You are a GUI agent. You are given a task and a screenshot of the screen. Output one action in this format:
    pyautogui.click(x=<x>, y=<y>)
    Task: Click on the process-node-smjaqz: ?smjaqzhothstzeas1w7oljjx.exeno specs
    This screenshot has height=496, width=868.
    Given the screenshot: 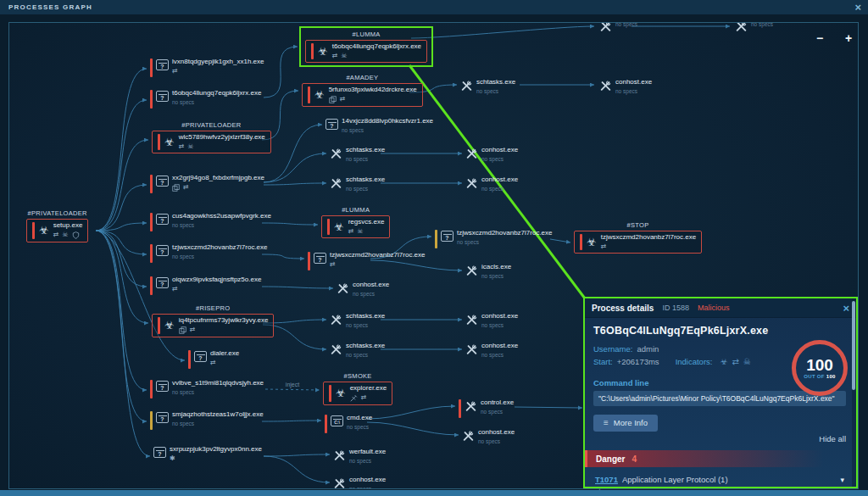 What is the action you would take?
    pyautogui.click(x=207, y=421)
    